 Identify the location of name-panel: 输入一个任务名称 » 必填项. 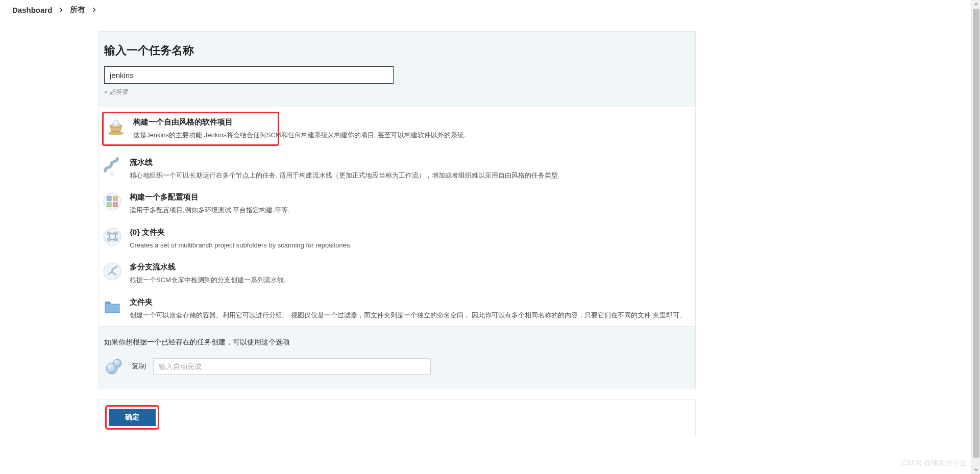
(397, 69).